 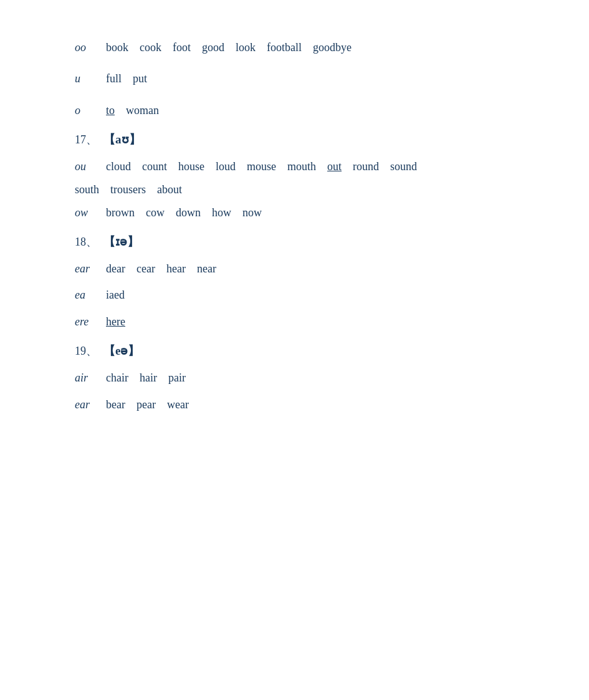 What do you see at coordinates (262, 166) in the screenshot?
I see `ou-words: cloud count house loud mouse mouth out r…` at bounding box center [262, 166].